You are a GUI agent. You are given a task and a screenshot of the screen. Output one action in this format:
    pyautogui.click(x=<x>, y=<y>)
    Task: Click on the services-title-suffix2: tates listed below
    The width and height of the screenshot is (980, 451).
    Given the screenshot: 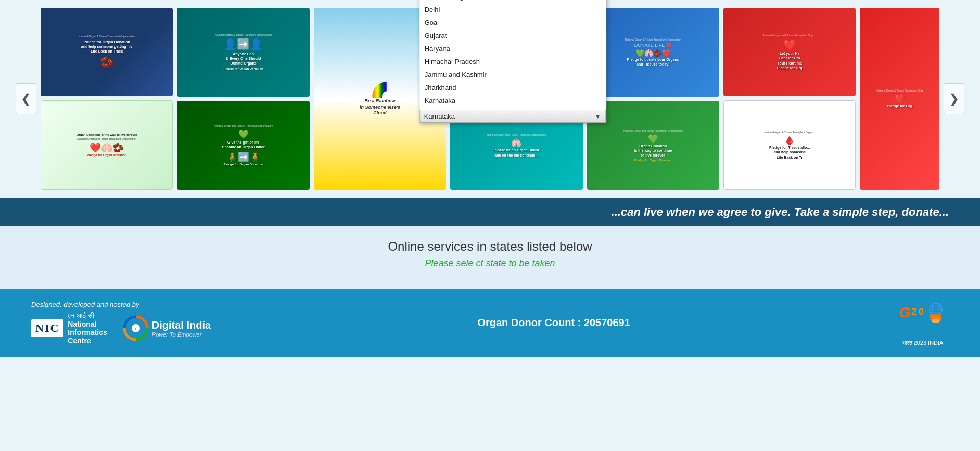 What is the action you would take?
    pyautogui.click(x=544, y=247)
    